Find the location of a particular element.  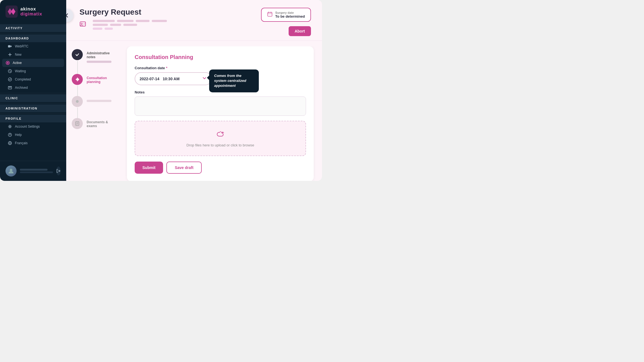

page-title: Surgery Request is located at coordinates (123, 12).